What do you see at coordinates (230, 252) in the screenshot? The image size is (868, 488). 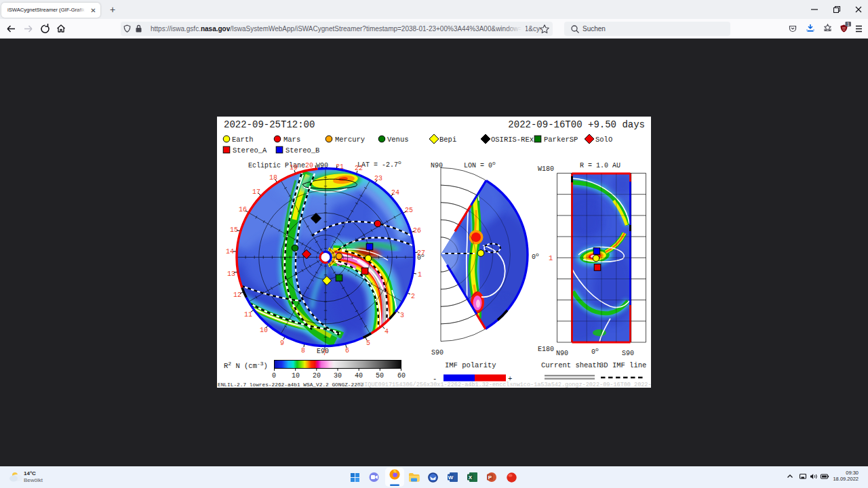 I see `svg-text: 14` at bounding box center [230, 252].